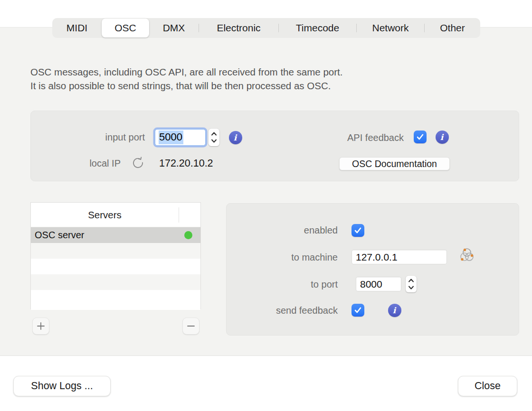 This screenshot has height=411, width=532. Describe the element at coordinates (186, 163) in the screenshot. I see `local-ip-value: 172.20.10.2` at that location.